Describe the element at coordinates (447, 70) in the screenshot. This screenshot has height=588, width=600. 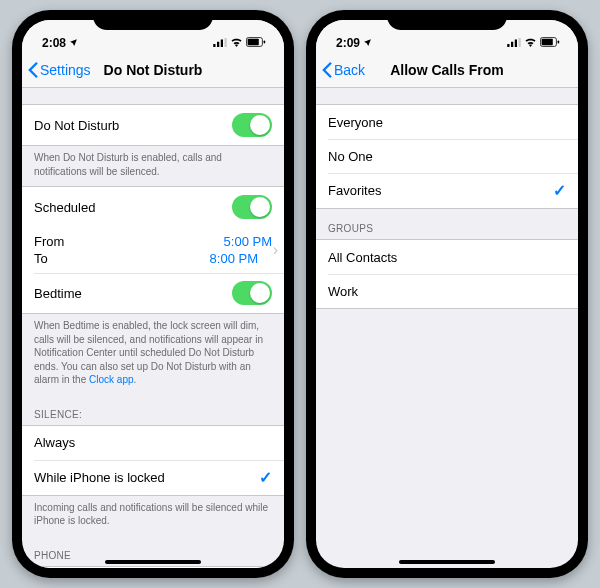
I see `nav-title: Allow Calls From` at that location.